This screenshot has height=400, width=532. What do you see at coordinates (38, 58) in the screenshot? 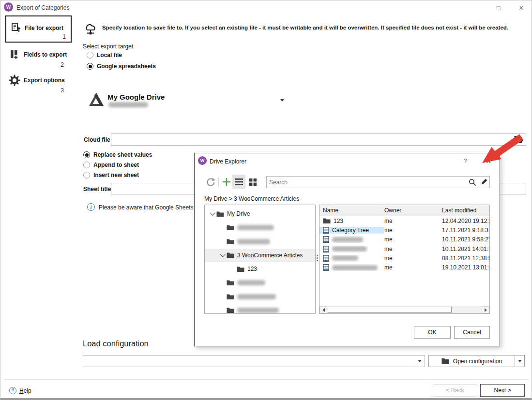
I see `sidebar-item-fields-to-export: Fields to export 2` at bounding box center [38, 58].